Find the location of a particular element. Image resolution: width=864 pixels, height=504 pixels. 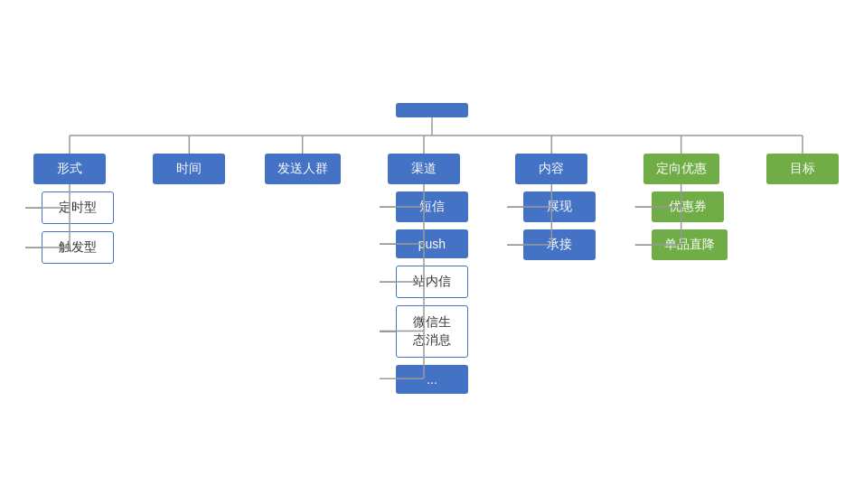

child-item: 站内信 is located at coordinates (424, 282).